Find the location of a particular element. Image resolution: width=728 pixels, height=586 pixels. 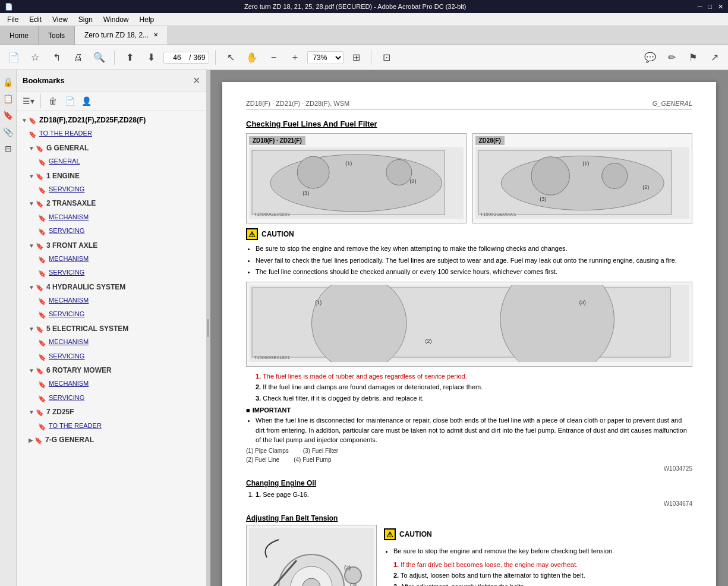

bm-item-frontaxle: ▼ 🔖 3 FRONT AXLE is located at coordinates (112, 246).